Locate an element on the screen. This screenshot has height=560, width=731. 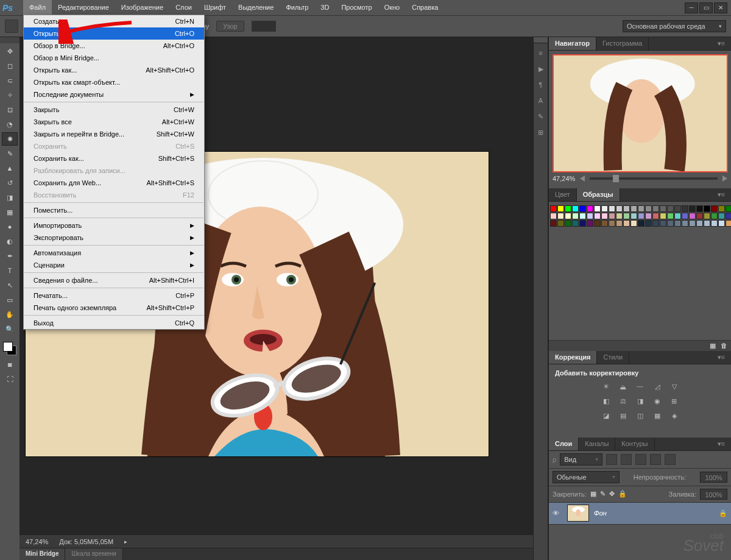
stamp-tool: ▲ is located at coordinates (10, 168).